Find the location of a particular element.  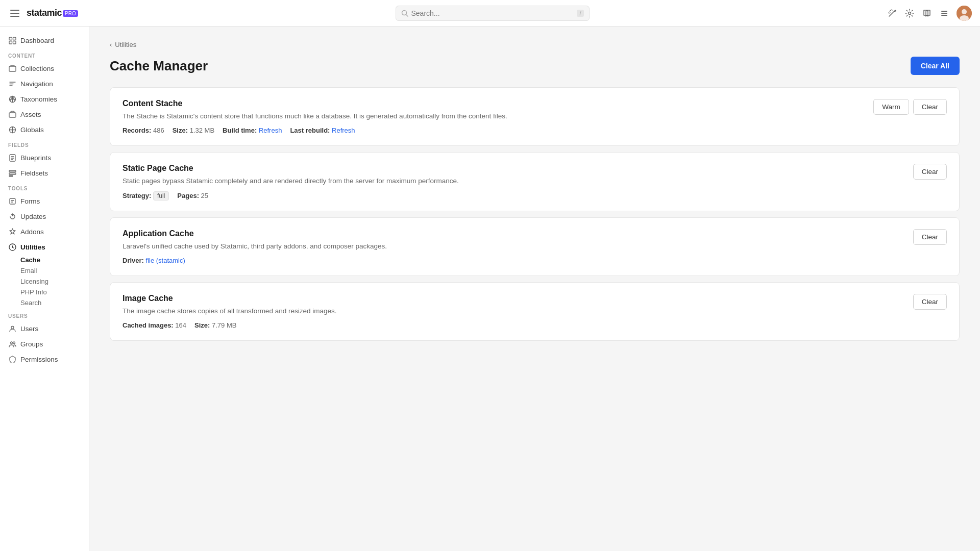

topbar-right is located at coordinates (929, 13).